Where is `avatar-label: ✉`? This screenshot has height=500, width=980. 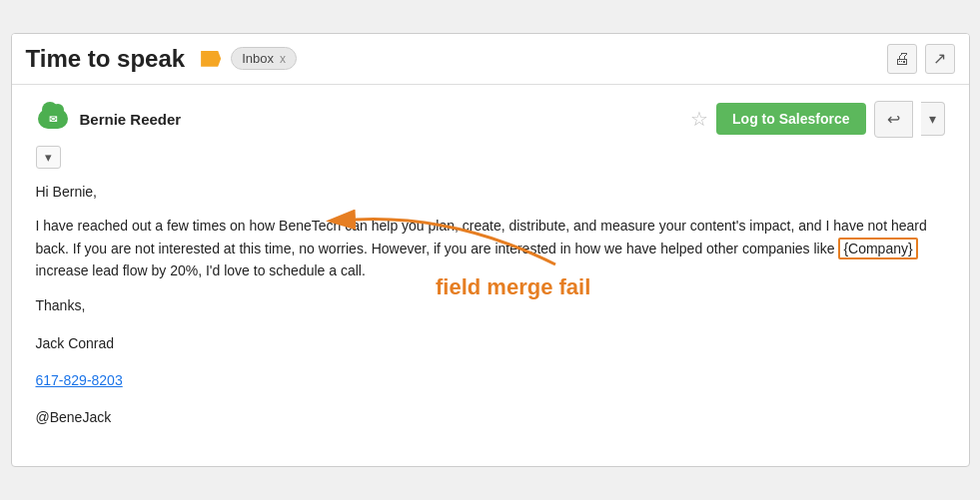
avatar-label: ✉ is located at coordinates (53, 120).